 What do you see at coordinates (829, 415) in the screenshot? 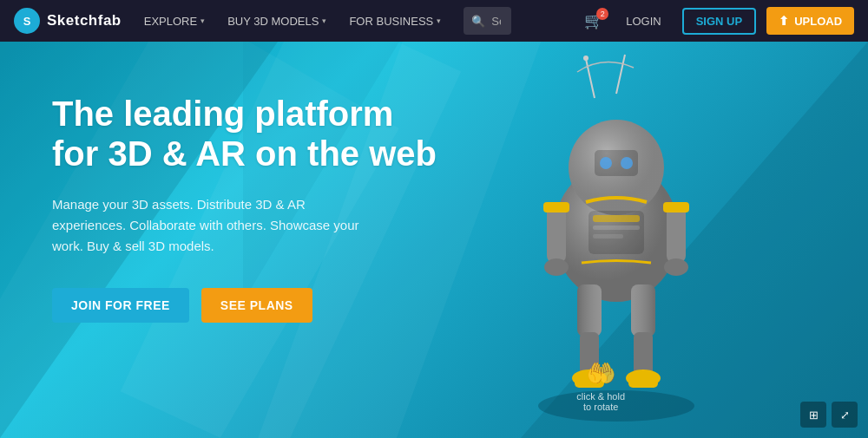
I see `bottom-controls: ⊞ ⤢` at bounding box center [829, 415].